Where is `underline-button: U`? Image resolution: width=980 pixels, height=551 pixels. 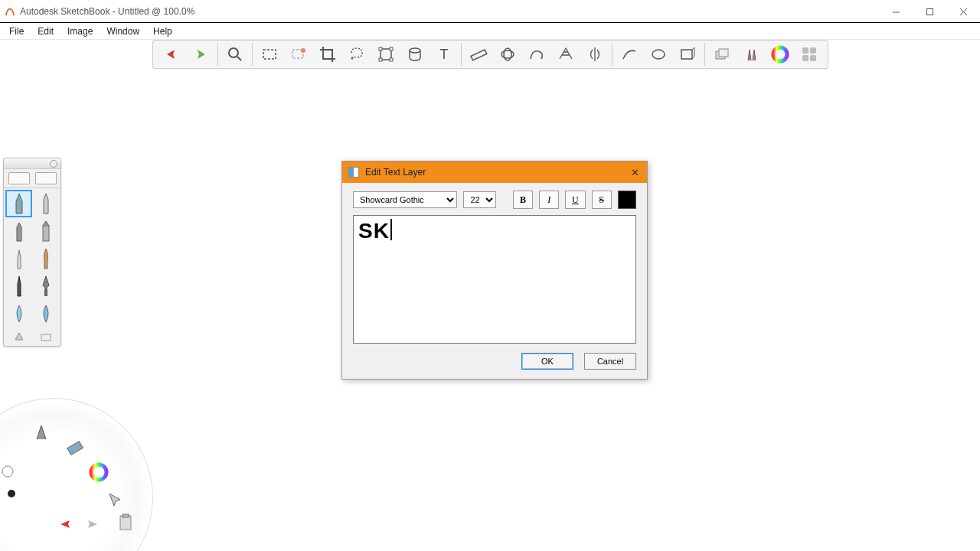 underline-button: U is located at coordinates (575, 200).